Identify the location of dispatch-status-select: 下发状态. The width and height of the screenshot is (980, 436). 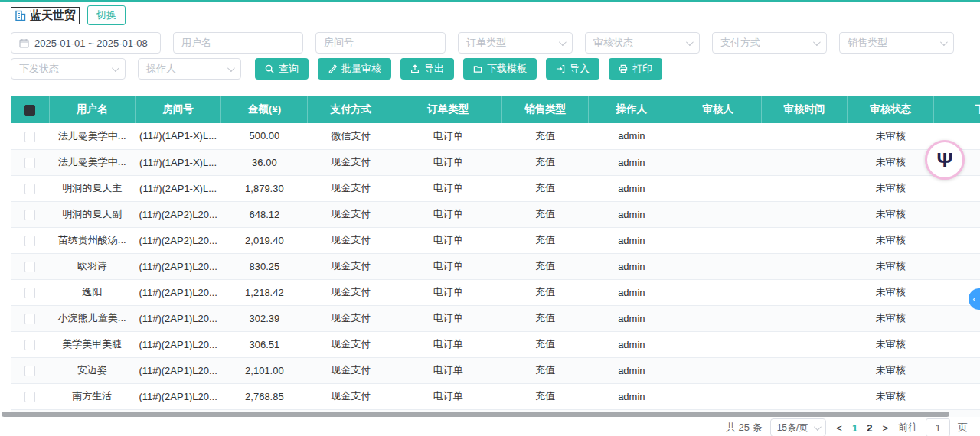
(68, 69).